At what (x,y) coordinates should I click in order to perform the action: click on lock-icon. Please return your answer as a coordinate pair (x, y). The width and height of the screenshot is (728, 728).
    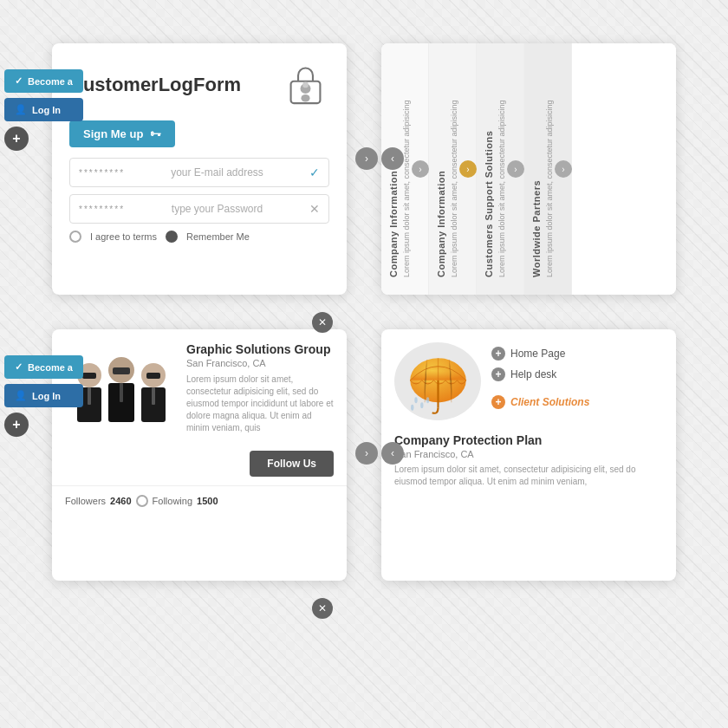
    Looking at the image, I should click on (305, 85).